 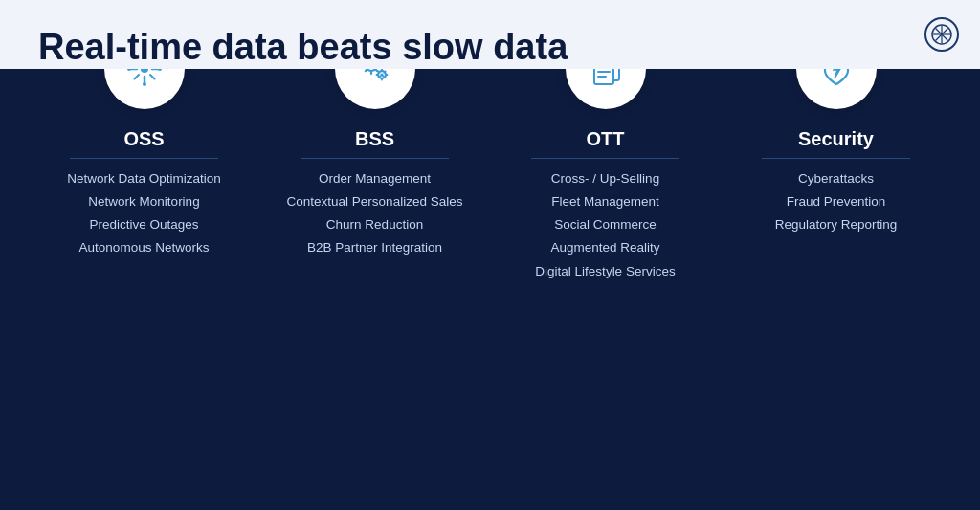 What do you see at coordinates (836, 140) in the screenshot?
I see `security-title: Security` at bounding box center [836, 140].